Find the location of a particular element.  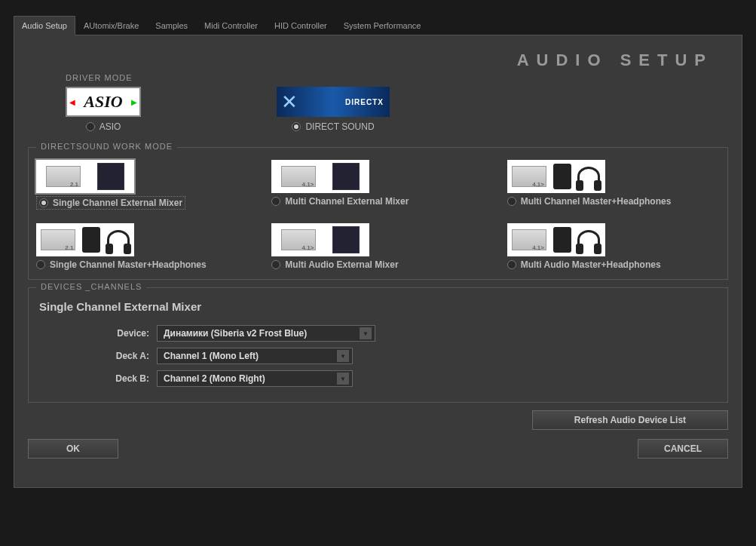

device-row-label: Deck B: is located at coordinates (123, 379).